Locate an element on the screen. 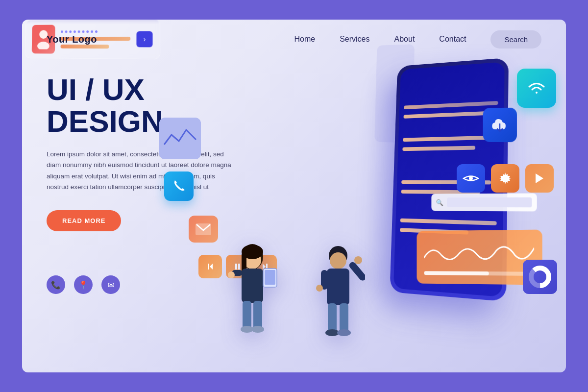  search-button: Search is located at coordinates (516, 39).